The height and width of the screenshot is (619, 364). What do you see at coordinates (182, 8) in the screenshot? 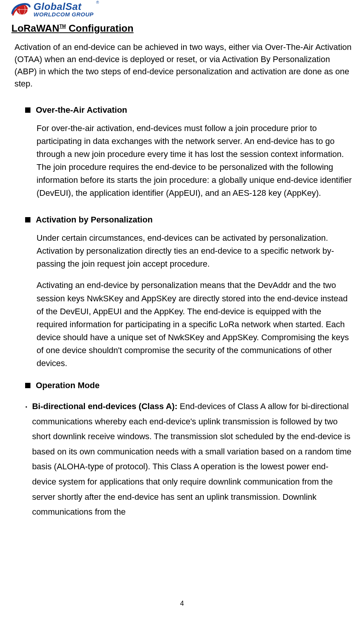
I see `brand-logo: GlobalSat WORLDCOM GROUP ®` at bounding box center [182, 8].